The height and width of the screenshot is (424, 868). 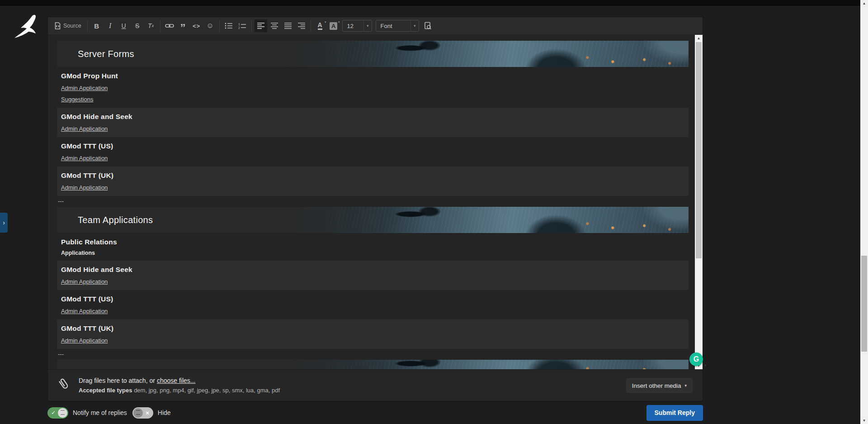 What do you see at coordinates (373, 253) in the screenshot?
I see `group-sublabel: Applications` at bounding box center [373, 253].